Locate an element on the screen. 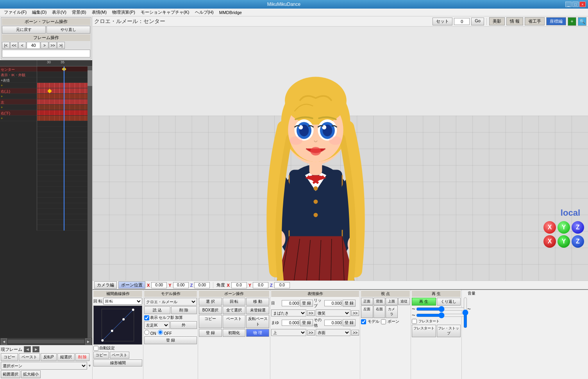  box-select-btn: BOX選択 is located at coordinates (210, 310).